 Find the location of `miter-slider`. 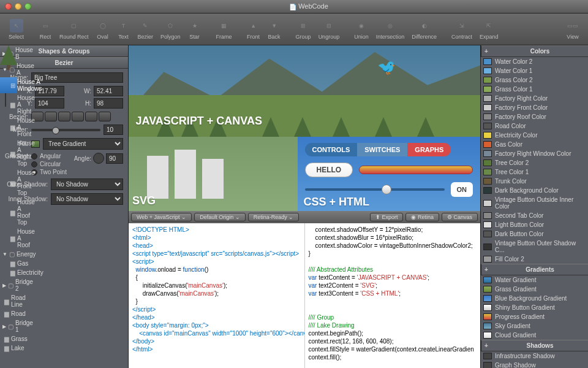

miter-slider is located at coordinates (66, 130).